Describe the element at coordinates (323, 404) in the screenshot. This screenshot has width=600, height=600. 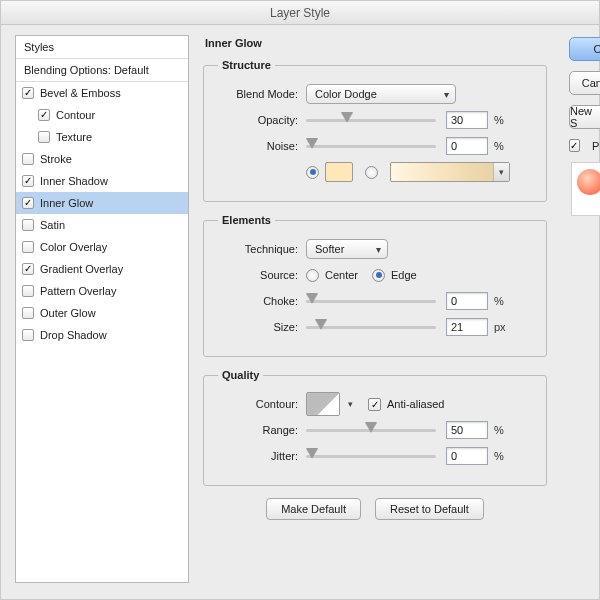
I see `contour-swatch: ▾` at that location.